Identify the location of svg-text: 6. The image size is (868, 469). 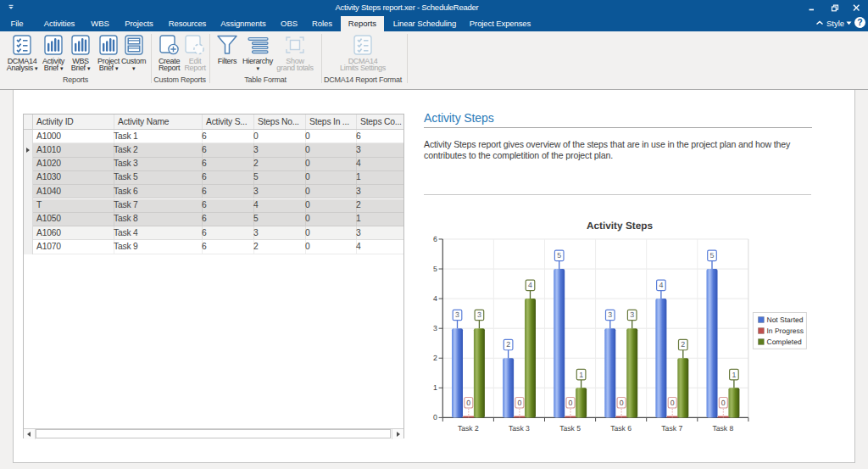
(436, 239).